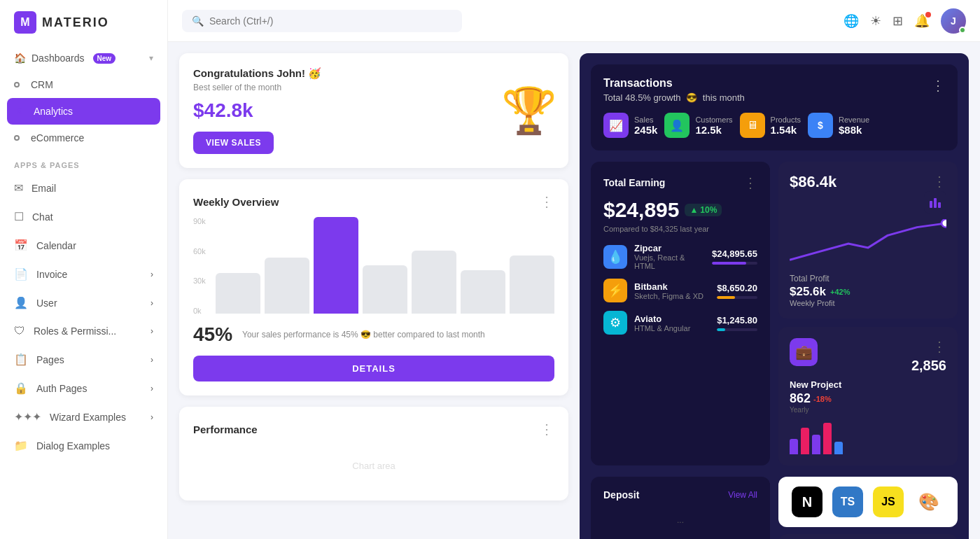 This screenshot has height=539, width=980. What do you see at coordinates (645, 120) in the screenshot?
I see `stat-label: Sales` at bounding box center [645, 120].